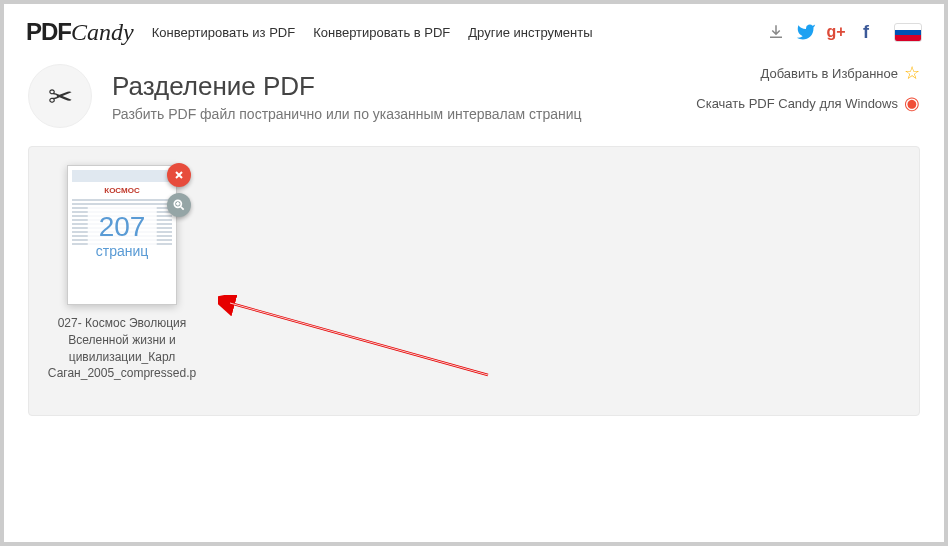  What do you see at coordinates (382, 32) in the screenshot?
I see `nav-convert-to: Конвертировать в PDF` at bounding box center [382, 32].